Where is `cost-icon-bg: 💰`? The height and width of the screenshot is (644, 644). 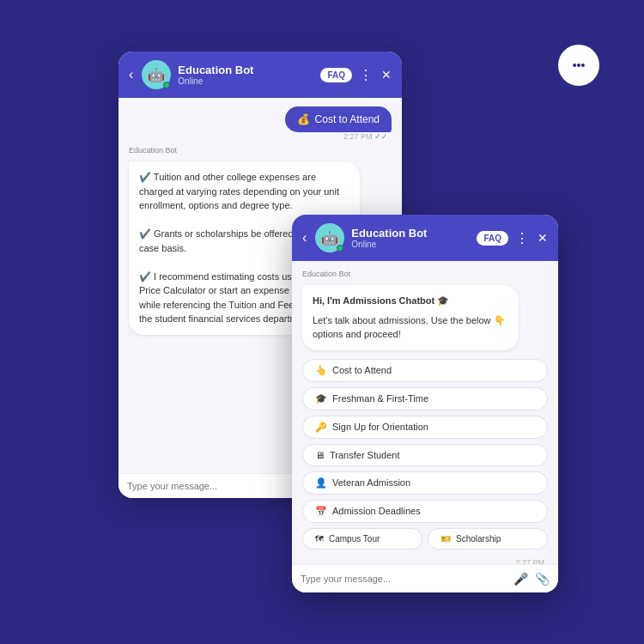
cost-icon-bg: 💰 is located at coordinates (304, 119).